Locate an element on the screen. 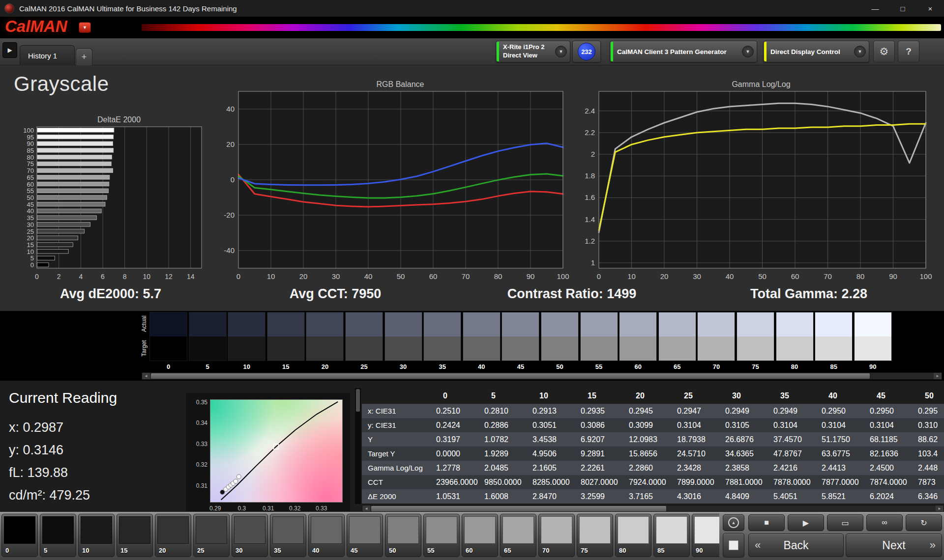  pattern-level-label: 45 is located at coordinates (354, 550).